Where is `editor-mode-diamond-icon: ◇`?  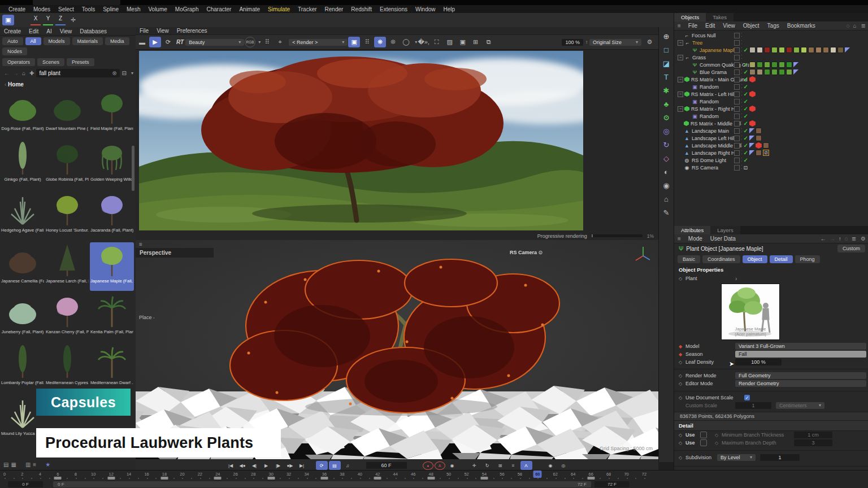 editor-mode-diamond-icon: ◇ is located at coordinates (682, 384).